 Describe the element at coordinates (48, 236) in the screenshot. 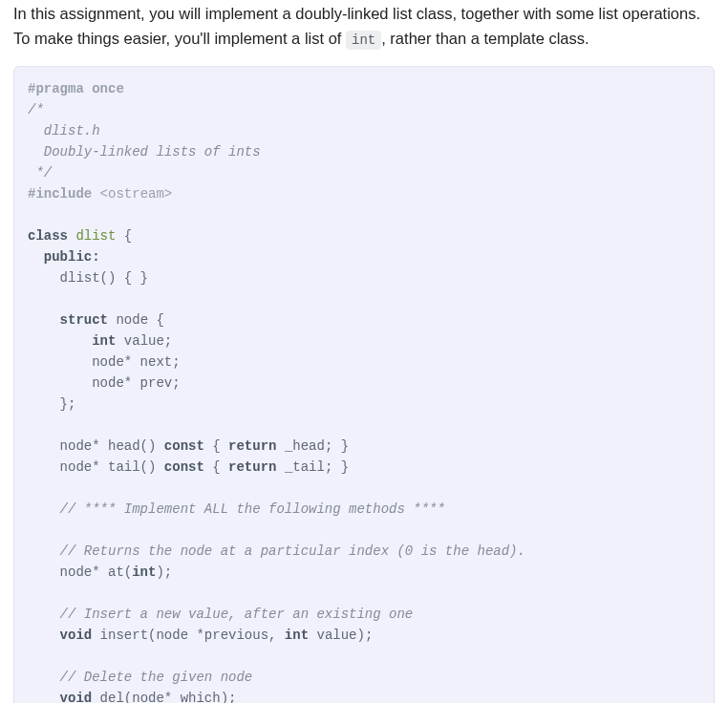

I see `code-token: class` at that location.